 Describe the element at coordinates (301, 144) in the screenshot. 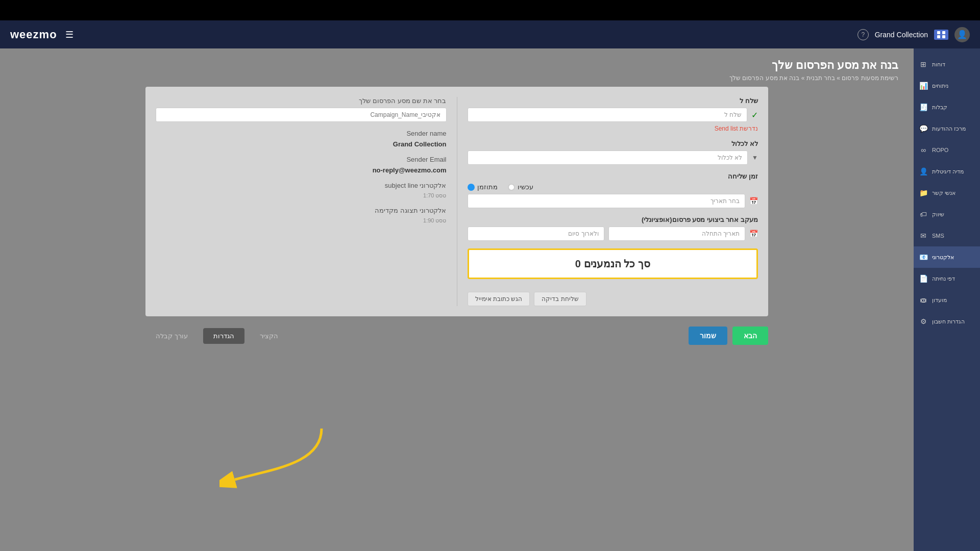

I see `sender-name-value: Grand Collection` at that location.